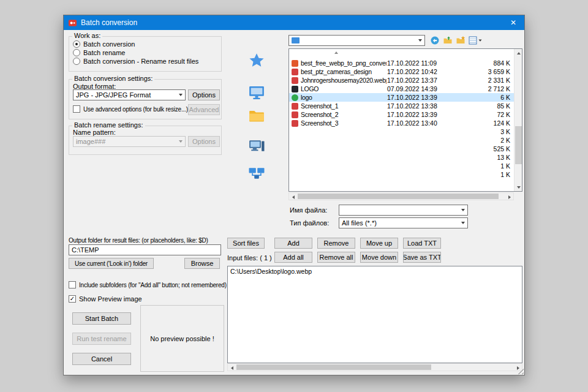 The width and height of the screenshot is (588, 392). I want to click on preview-message: No preview possible !, so click(183, 339).